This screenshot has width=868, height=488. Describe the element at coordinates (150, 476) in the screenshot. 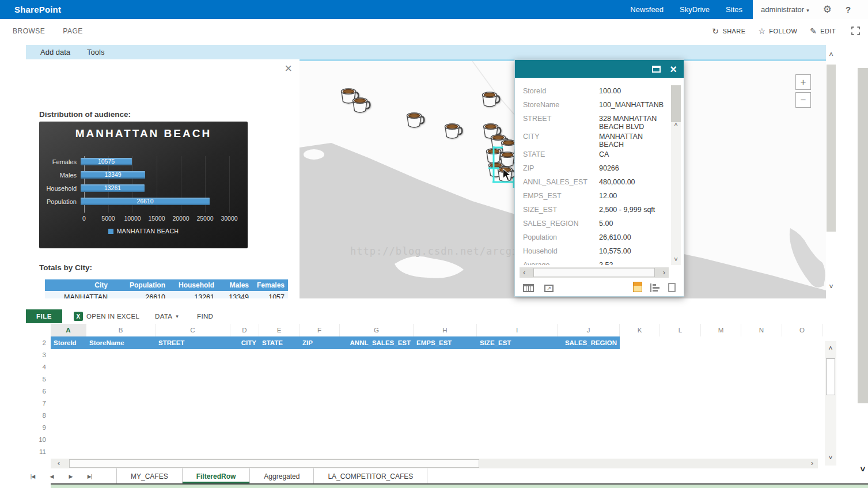

I see `sheet-tab: MY_CAFES` at that location.